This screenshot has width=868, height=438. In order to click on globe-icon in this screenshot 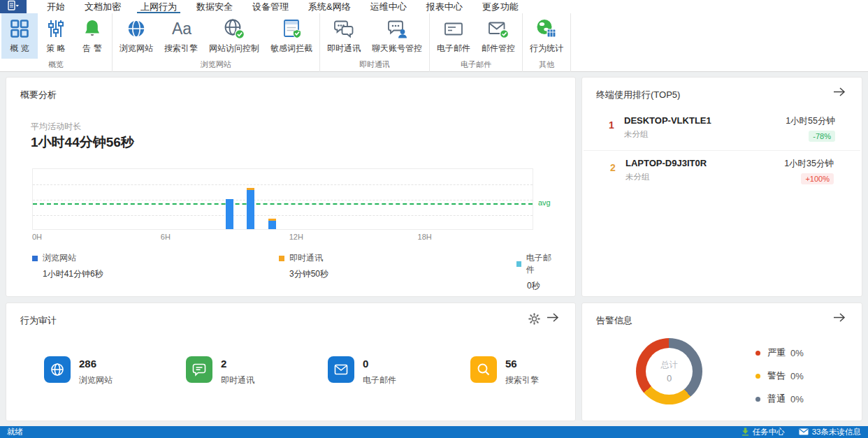, I will do `click(57, 370)`.